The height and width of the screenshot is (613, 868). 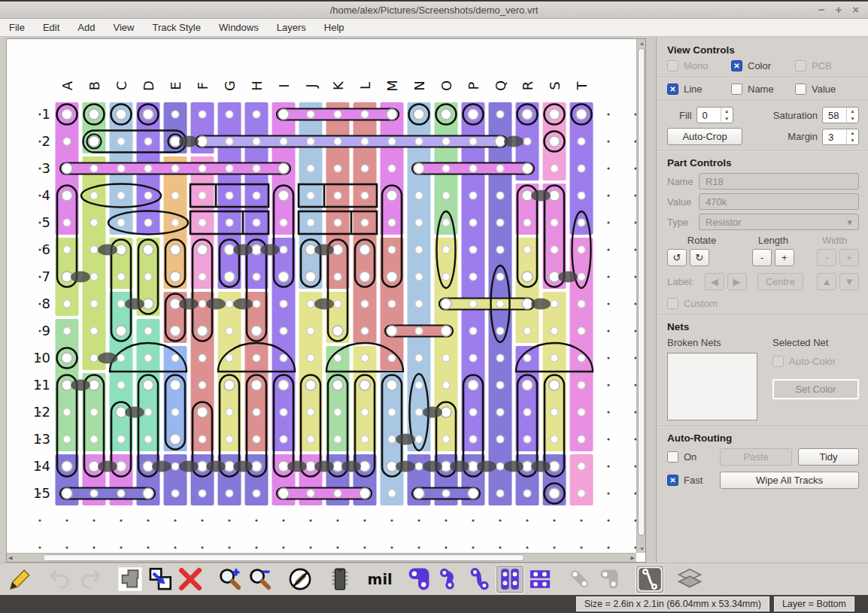 What do you see at coordinates (420, 579) in the screenshot?
I see `track-corner-thick-icon` at bounding box center [420, 579].